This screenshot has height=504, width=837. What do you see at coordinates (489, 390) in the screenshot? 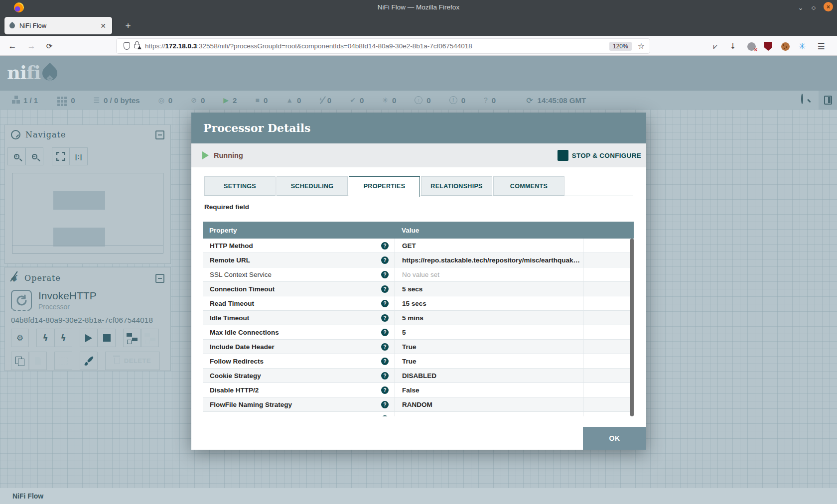
I see `property-value: False` at bounding box center [489, 390].